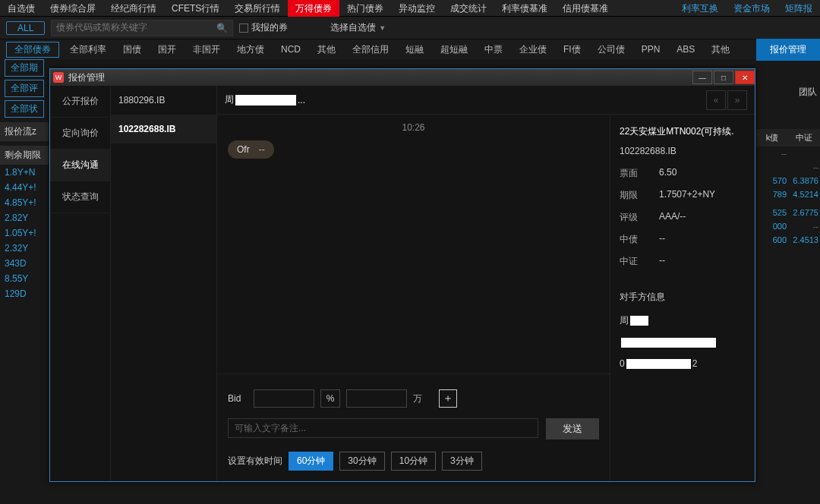 The height and width of the screenshot is (504, 820). What do you see at coordinates (80, 165) in the screenshot?
I see `dialog-nav-item: 在线沟通` at bounding box center [80, 165].